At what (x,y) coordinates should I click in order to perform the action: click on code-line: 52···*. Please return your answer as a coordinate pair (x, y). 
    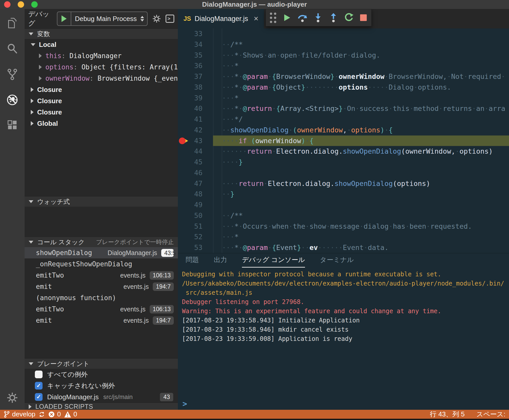
    Looking at the image, I should click on (343, 237).